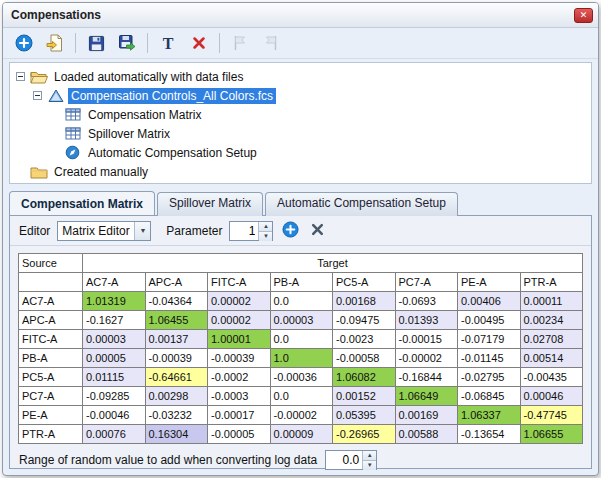  I want to click on close-button: ✕, so click(584, 16).